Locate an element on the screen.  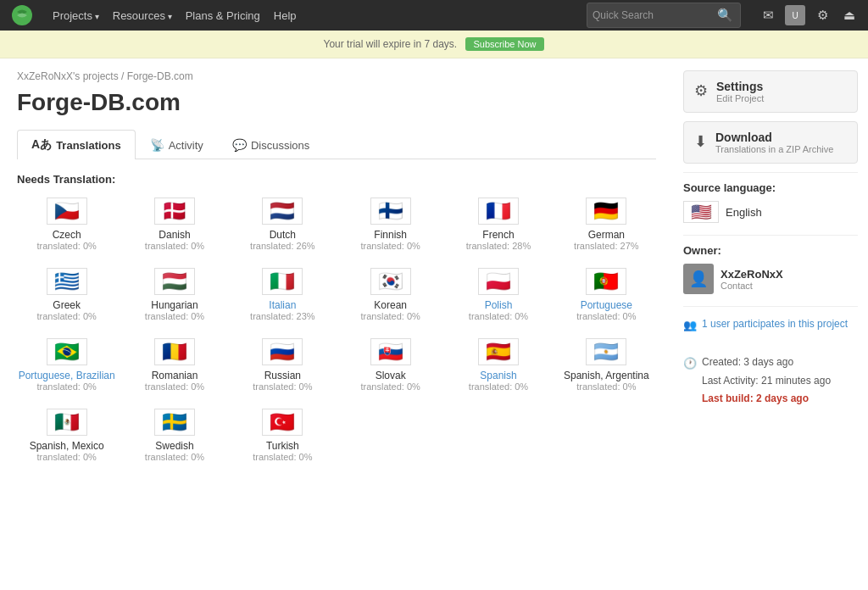
language-flag: 🇩🇰 is located at coordinates (175, 211).